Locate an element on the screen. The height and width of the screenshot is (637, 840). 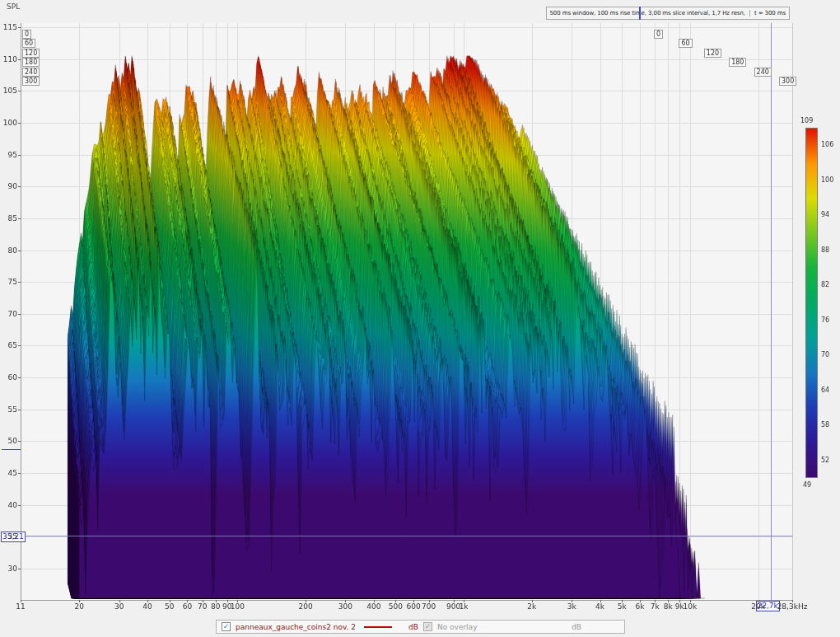
frequency-tick-label: 40 is located at coordinates (147, 607).